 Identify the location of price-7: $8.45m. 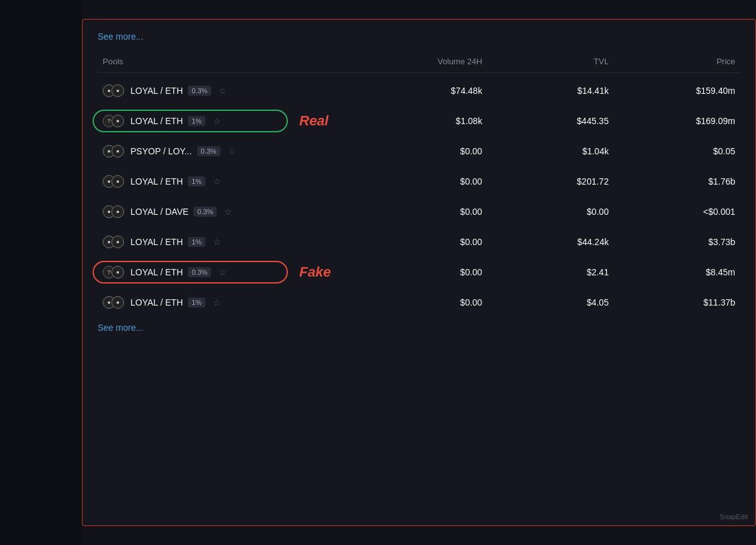
(672, 272).